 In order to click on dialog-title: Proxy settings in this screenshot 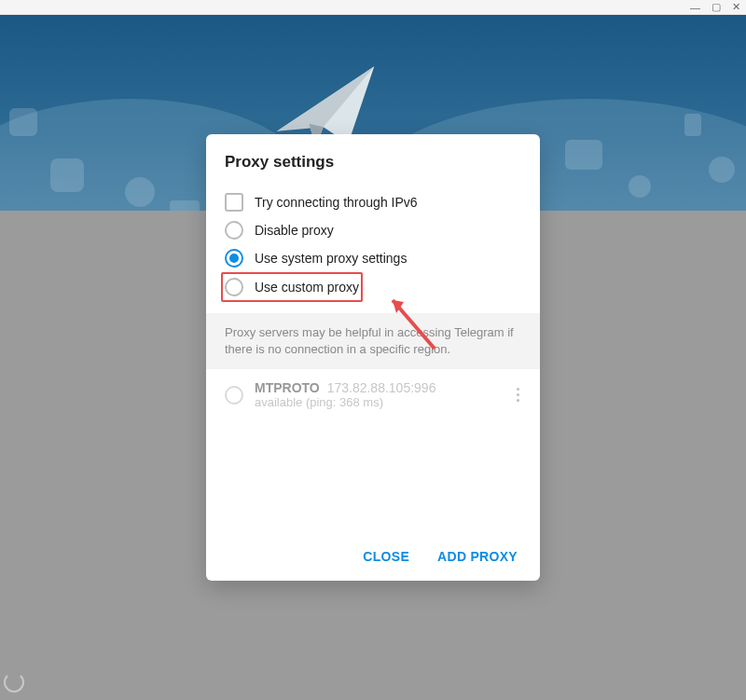, I will do `click(373, 162)`.